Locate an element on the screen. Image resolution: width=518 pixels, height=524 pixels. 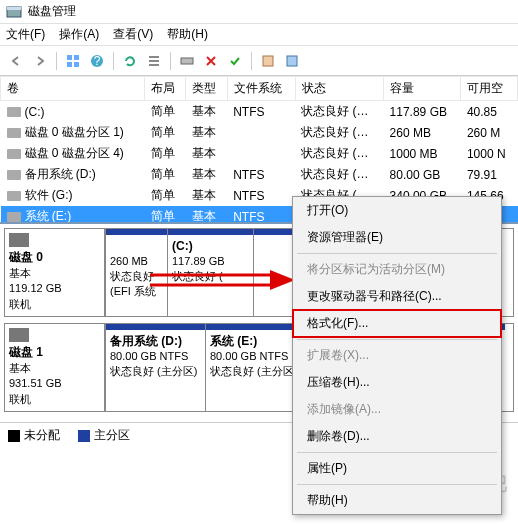
menu-view: 查看(V) is located at coordinates (133, 34).